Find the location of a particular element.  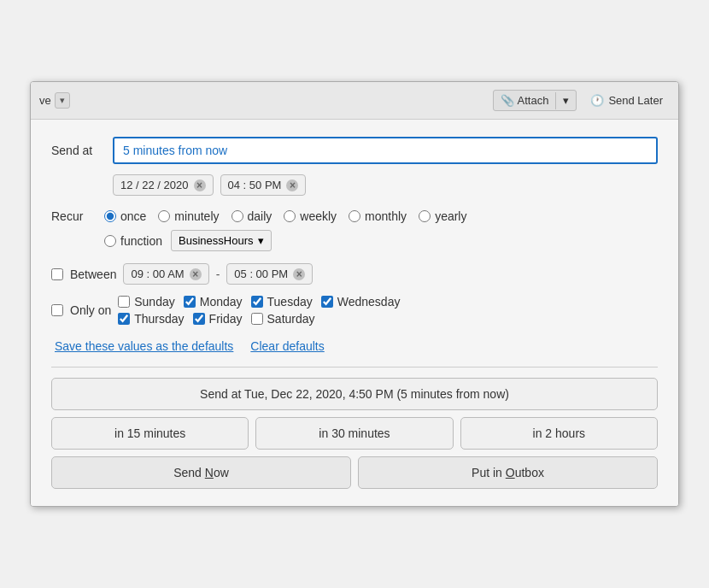

monday-label: Monday is located at coordinates (221, 302).